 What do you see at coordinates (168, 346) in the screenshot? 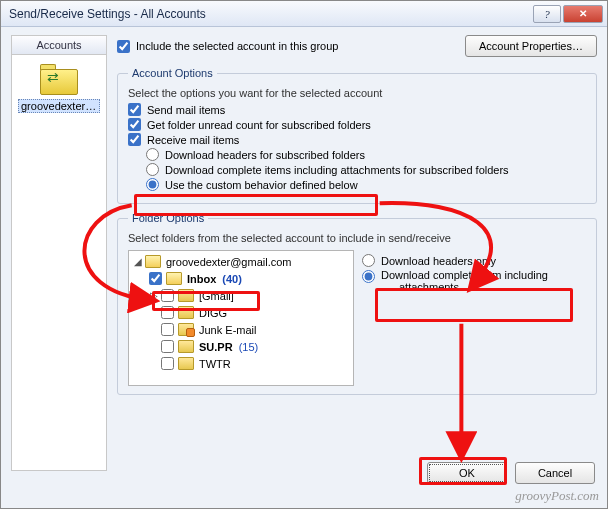
I see `supr-checkbox` at bounding box center [168, 346].